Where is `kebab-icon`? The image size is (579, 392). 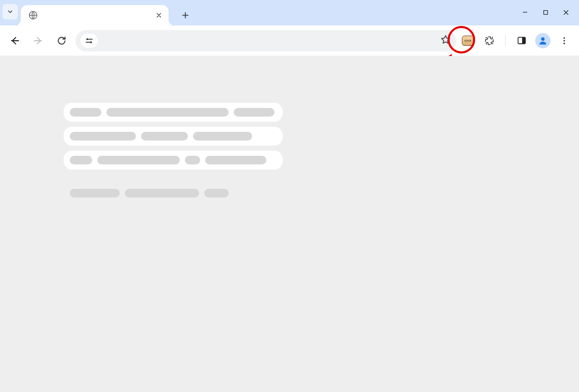 kebab-icon is located at coordinates (564, 41).